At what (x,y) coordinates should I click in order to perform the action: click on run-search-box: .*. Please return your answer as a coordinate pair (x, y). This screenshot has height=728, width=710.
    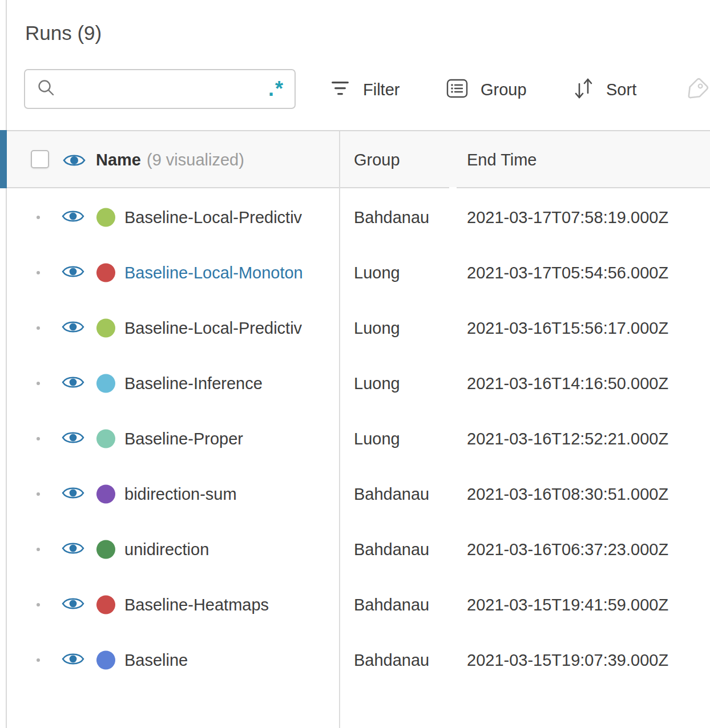
    Looking at the image, I should click on (160, 89).